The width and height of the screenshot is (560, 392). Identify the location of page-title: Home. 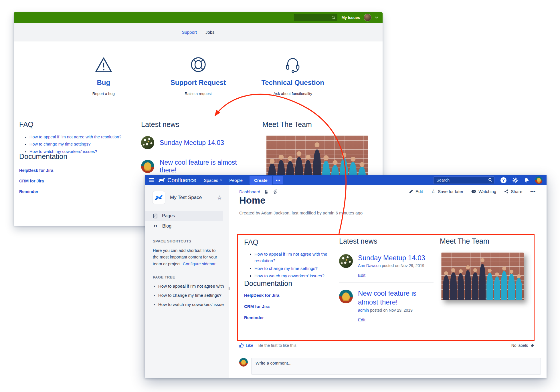
(252, 200).